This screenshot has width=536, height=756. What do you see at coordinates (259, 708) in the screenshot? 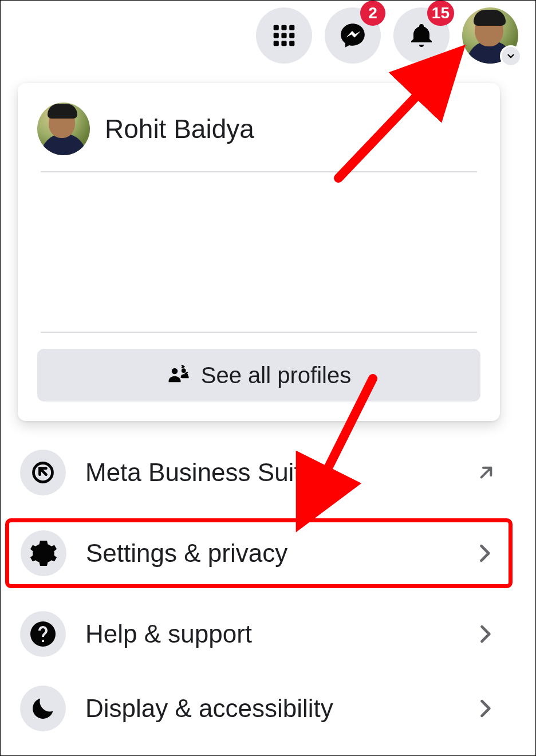
I see `menu-item-display-accessibility: Display & accessibility` at bounding box center [259, 708].